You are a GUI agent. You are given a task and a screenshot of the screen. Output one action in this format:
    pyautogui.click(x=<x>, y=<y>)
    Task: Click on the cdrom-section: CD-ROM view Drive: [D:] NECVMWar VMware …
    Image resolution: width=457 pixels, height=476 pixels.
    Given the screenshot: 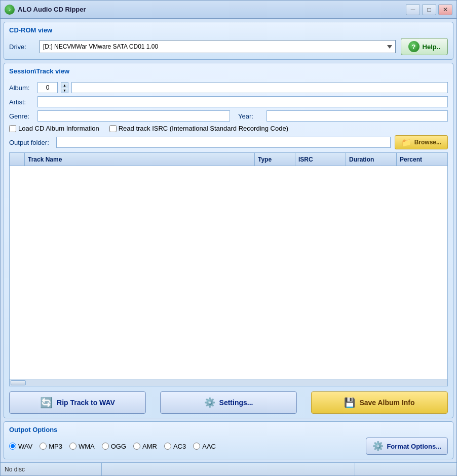 What is the action you would take?
    pyautogui.click(x=228, y=41)
    